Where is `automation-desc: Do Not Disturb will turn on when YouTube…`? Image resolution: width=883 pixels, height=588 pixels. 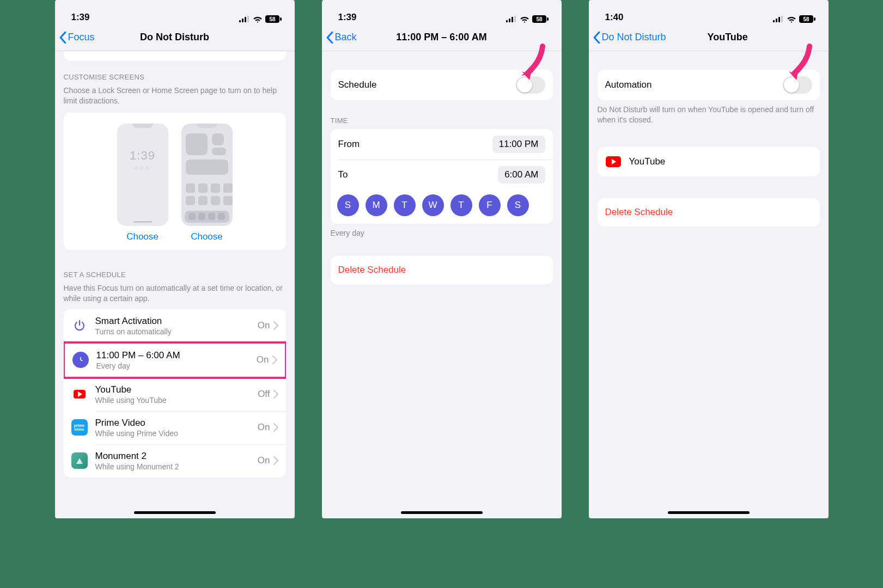
automation-desc: Do Not Disturb will turn on when YouTube… is located at coordinates (709, 113).